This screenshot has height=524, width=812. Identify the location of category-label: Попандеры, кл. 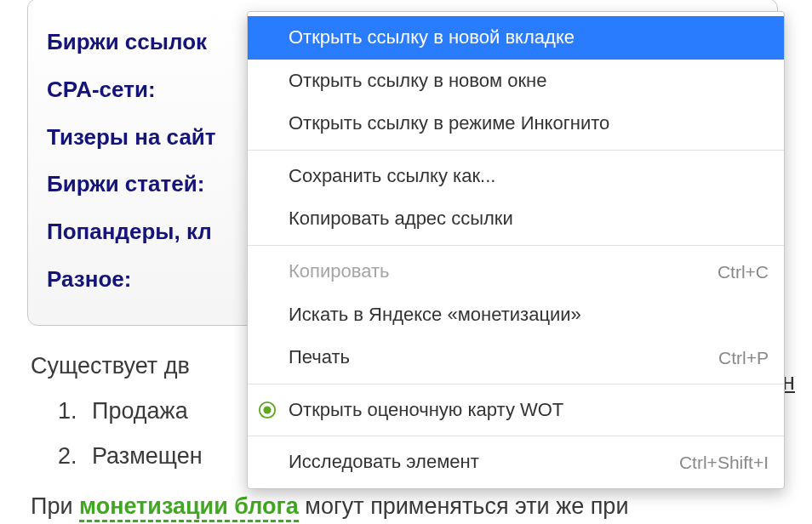
(129, 232).